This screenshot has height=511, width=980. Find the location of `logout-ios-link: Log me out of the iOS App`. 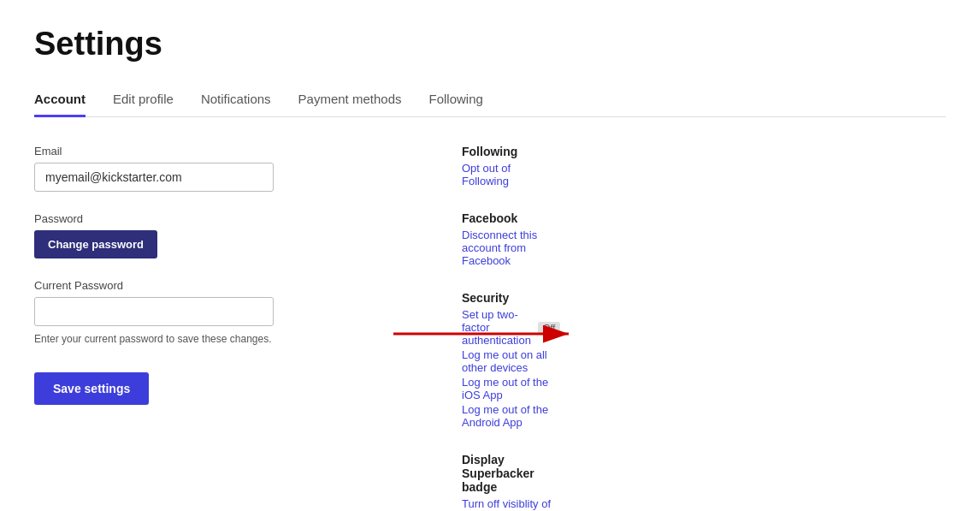

logout-ios-link: Log me out of the iOS App is located at coordinates (511, 389).